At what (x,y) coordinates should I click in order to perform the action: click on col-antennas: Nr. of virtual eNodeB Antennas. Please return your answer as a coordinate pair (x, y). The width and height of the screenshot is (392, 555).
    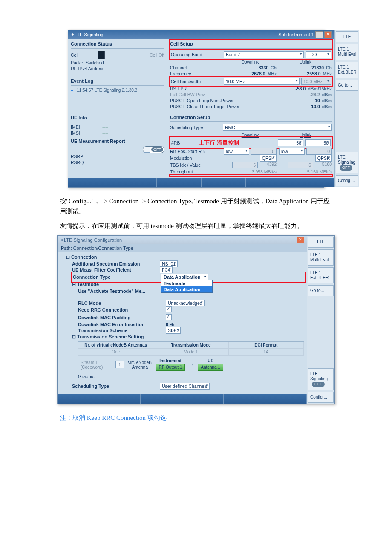
    Looking at the image, I should click on (116, 345).